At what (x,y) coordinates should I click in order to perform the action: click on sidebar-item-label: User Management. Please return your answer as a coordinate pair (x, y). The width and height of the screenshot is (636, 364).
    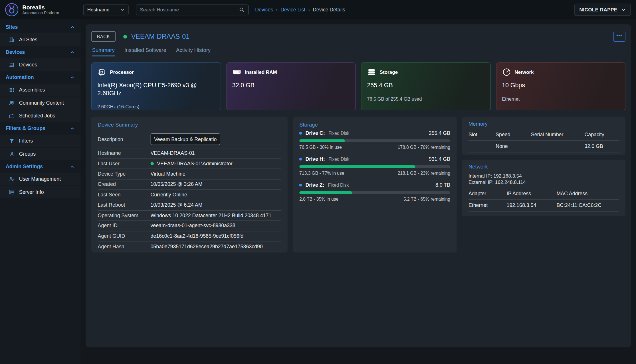
    Looking at the image, I should click on (40, 179).